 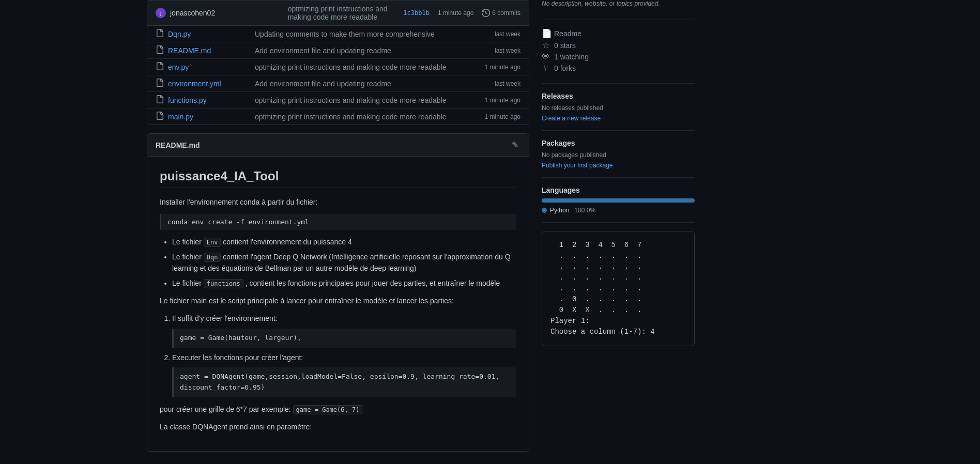 What do you see at coordinates (618, 200) in the screenshot?
I see `languages-section: Languages Python 100.0%` at bounding box center [618, 200].